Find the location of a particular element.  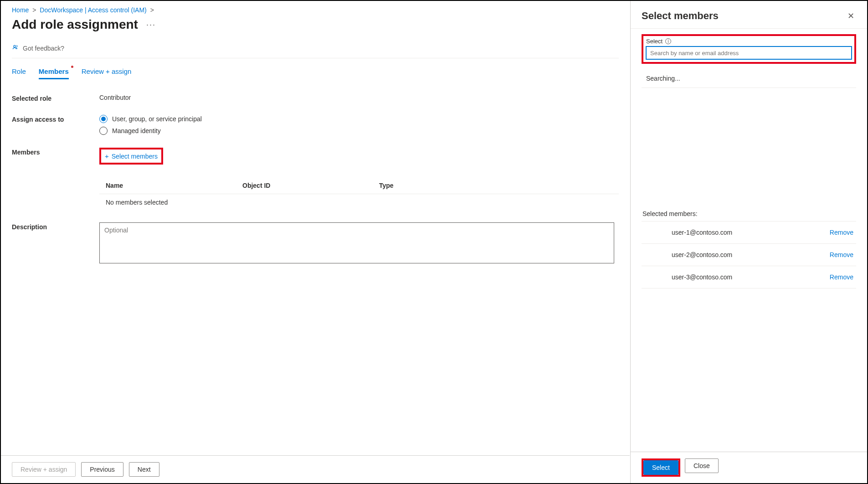

feedback-label: Got feedback? is located at coordinates (44, 48).